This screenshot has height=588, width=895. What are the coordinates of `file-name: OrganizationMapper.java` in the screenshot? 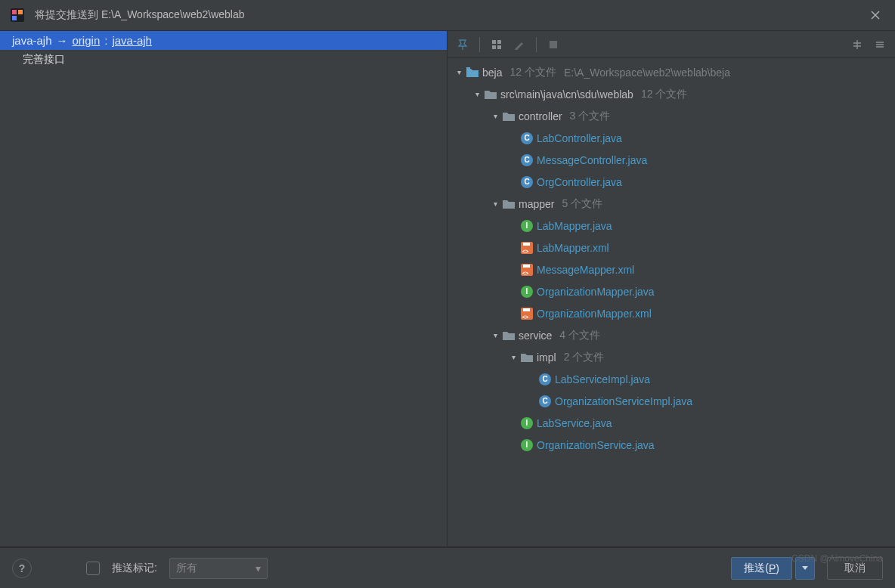 It's located at (596, 292).